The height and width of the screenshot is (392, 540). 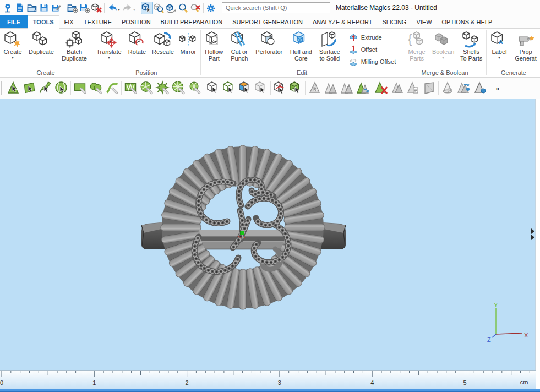 I want to click on g-tri-icon, so click(x=13, y=88).